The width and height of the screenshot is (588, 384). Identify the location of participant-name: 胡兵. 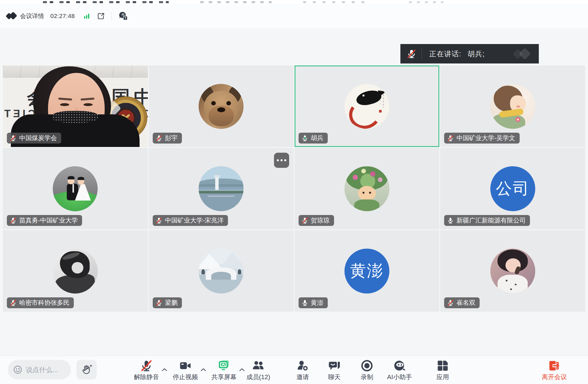
(317, 138).